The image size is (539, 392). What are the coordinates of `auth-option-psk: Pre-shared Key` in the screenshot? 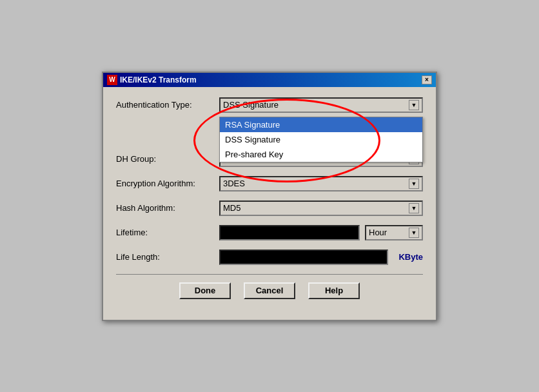 It's located at (321, 155).